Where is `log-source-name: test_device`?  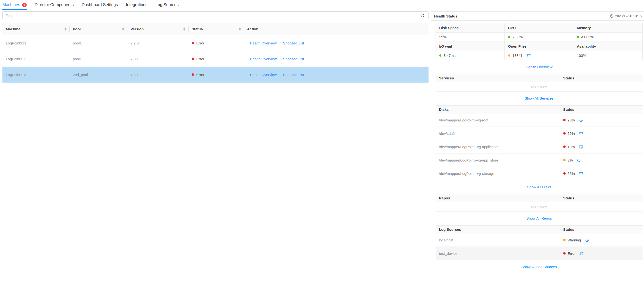
log-source-name: test_device is located at coordinates (498, 253).